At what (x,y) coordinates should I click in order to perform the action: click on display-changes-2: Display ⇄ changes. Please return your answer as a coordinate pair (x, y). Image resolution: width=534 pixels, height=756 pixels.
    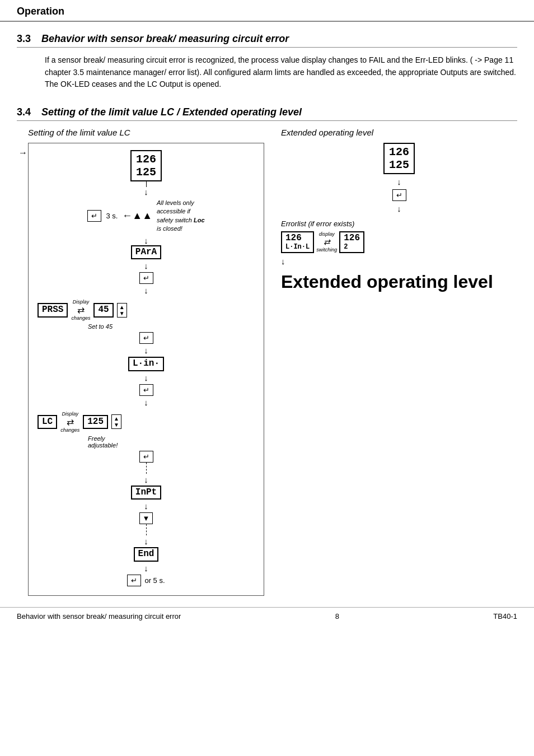
    Looking at the image, I should click on (70, 422).